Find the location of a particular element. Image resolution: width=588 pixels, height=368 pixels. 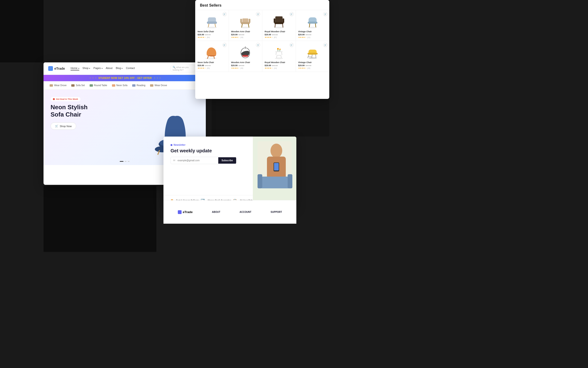

email-input is located at coordinates (198, 160).